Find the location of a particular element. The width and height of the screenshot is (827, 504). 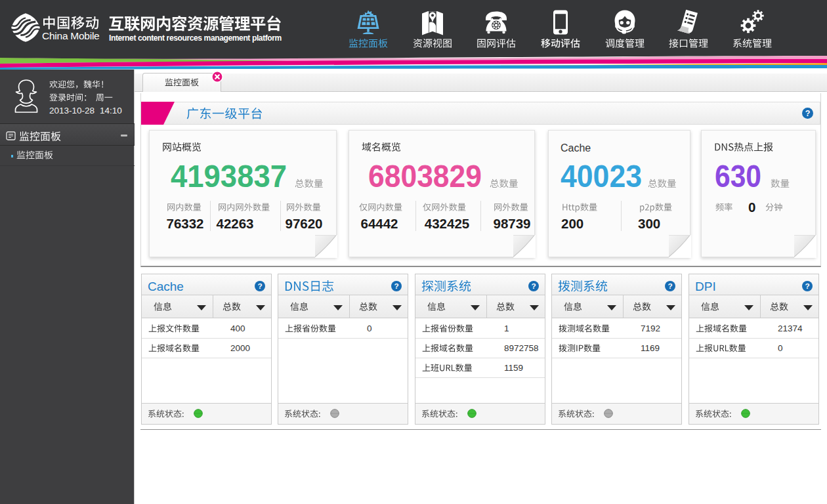

svg-text: 8972758 is located at coordinates (521, 348).